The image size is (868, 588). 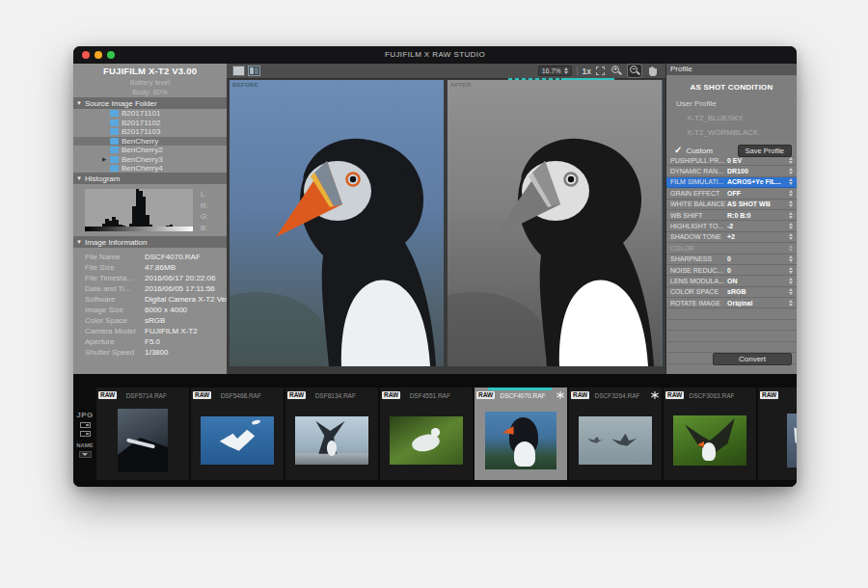 I want to click on info-row: File Size 47.86MB, so click(x=156, y=268).